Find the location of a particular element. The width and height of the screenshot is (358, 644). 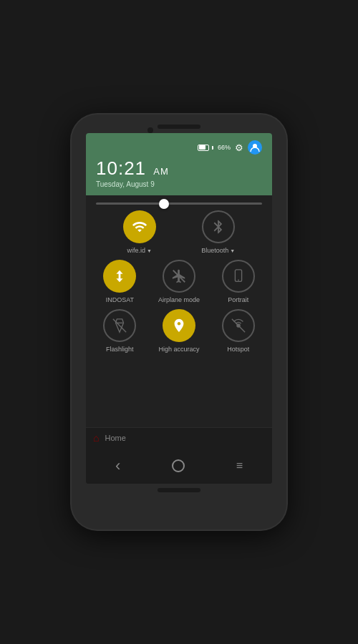

hotspot-button is located at coordinates (238, 326).